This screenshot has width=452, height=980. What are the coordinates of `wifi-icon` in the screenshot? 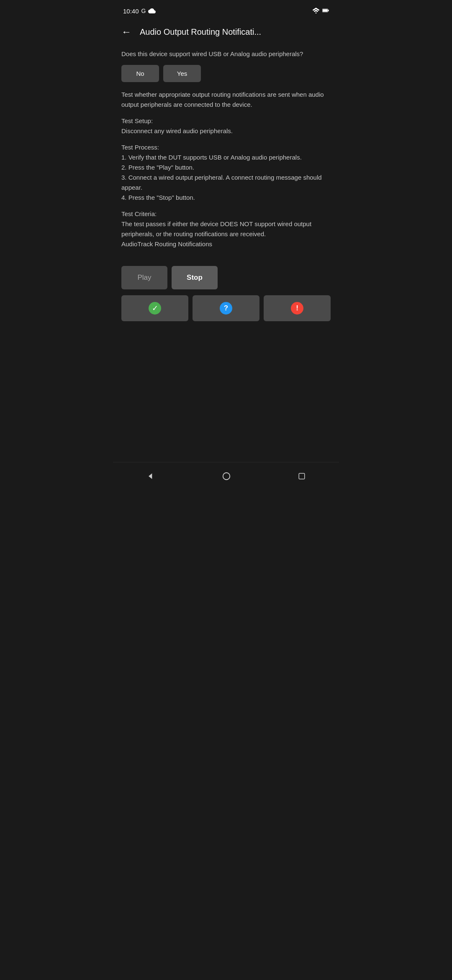 It's located at (316, 11).